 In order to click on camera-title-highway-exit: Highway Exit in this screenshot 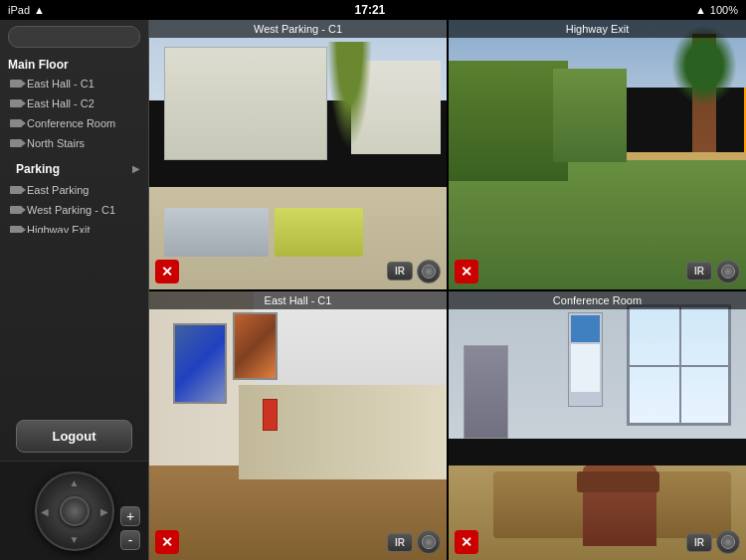, I will do `click(597, 29)`.